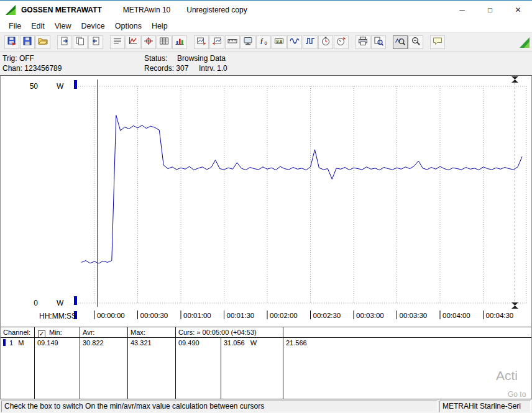 The image size is (532, 413). What do you see at coordinates (341, 42) in the screenshot?
I see `trigger-icon` at bounding box center [341, 42].